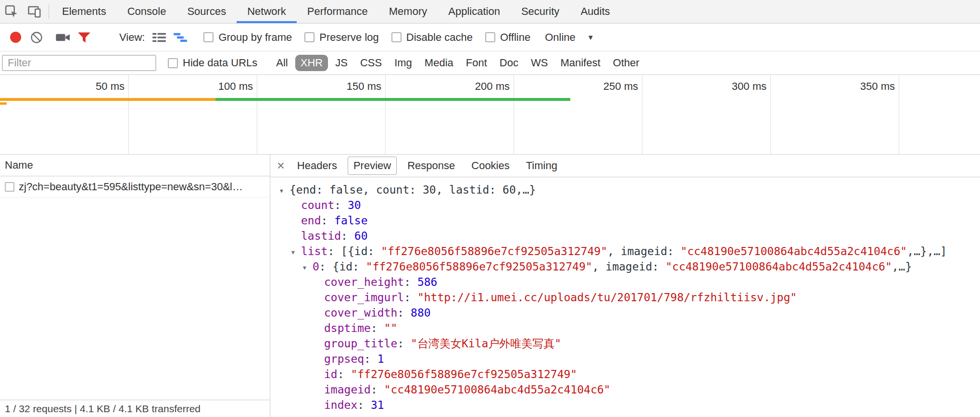 The height and width of the screenshot is (417, 980). I want to click on name-column-header: Name, so click(135, 165).